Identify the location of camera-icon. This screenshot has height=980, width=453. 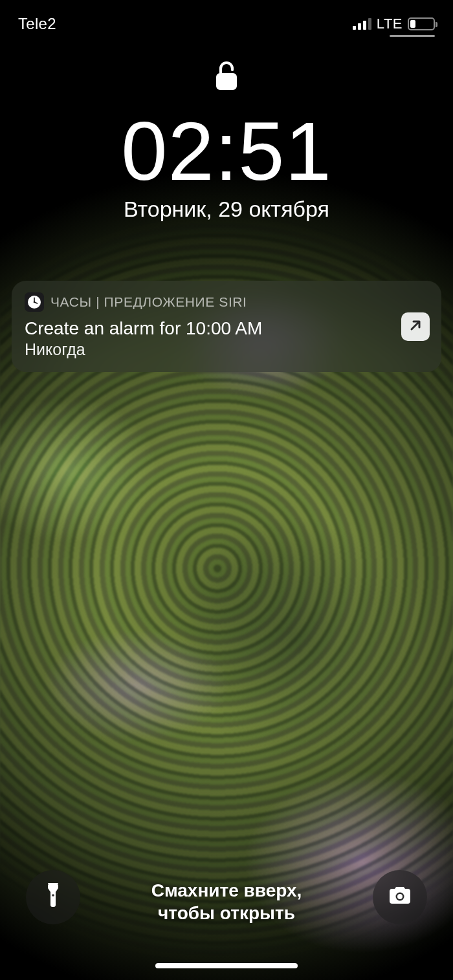
(400, 897).